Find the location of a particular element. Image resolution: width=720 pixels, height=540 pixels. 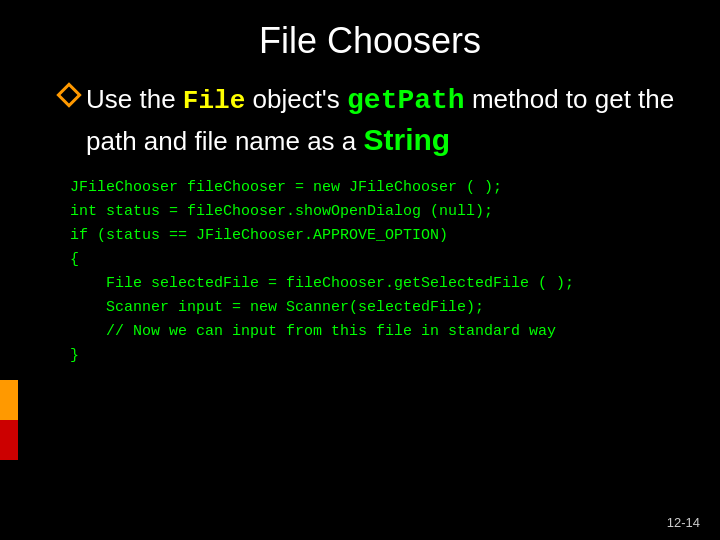

bullet-icon is located at coordinates (69, 95).